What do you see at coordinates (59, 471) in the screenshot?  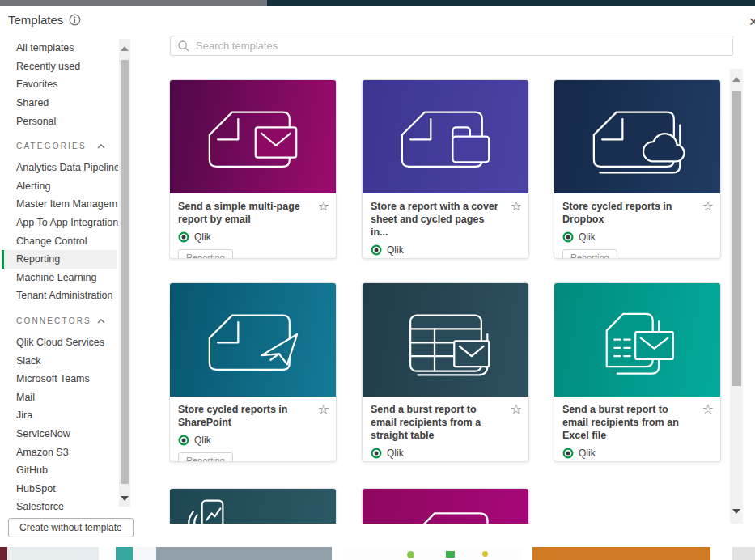 I see `sidebar-item-github: GitHub` at bounding box center [59, 471].